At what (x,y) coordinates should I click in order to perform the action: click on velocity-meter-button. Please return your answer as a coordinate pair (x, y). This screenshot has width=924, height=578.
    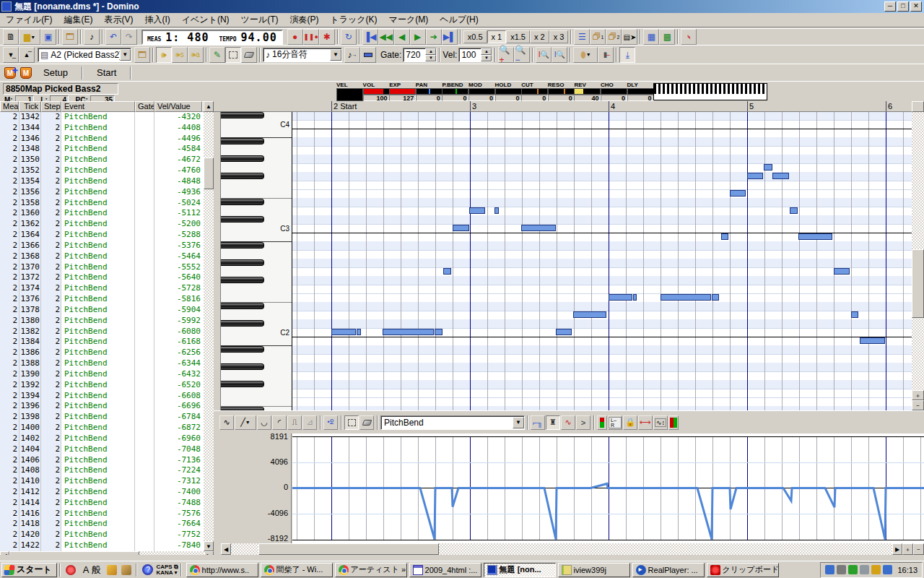
    Looking at the image, I should click on (602, 423).